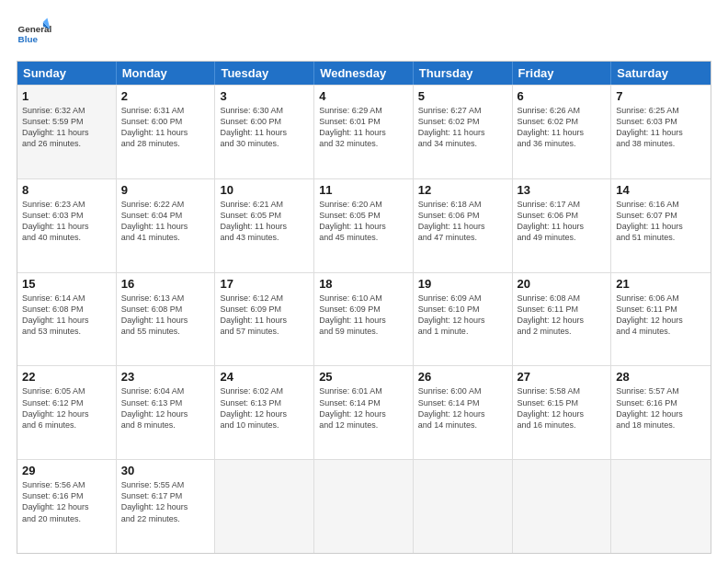 The width and height of the screenshot is (728, 563). I want to click on calendar-cell: 18Sunrise: 6:10 AM Sunset: 6:09 PM Dayli…, so click(364, 320).